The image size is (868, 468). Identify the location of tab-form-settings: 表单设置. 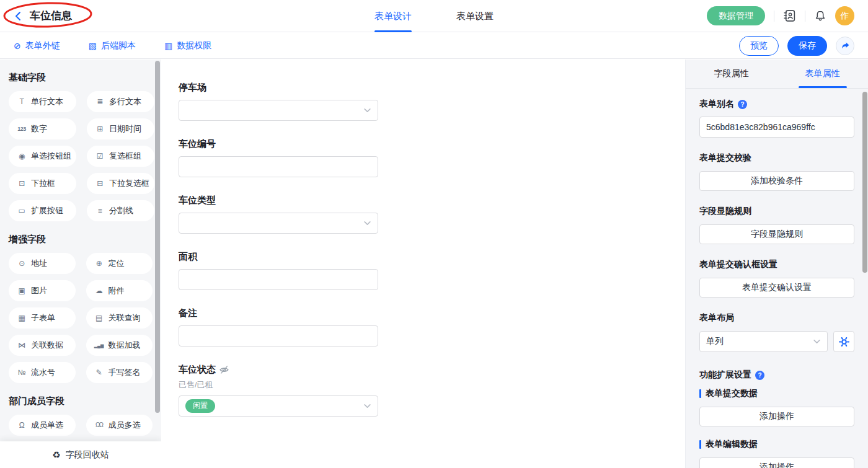
(475, 16).